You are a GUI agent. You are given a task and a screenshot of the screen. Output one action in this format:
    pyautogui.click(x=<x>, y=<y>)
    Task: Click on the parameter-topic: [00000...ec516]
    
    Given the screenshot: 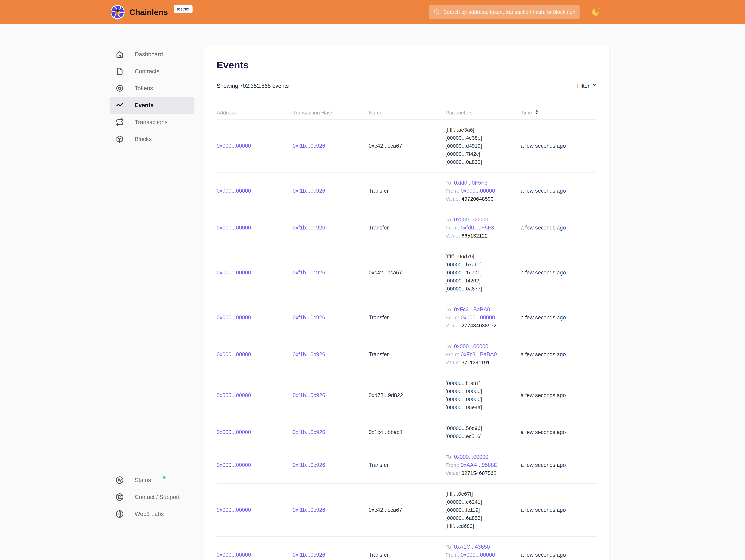 What is the action you would take?
    pyautogui.click(x=483, y=436)
    